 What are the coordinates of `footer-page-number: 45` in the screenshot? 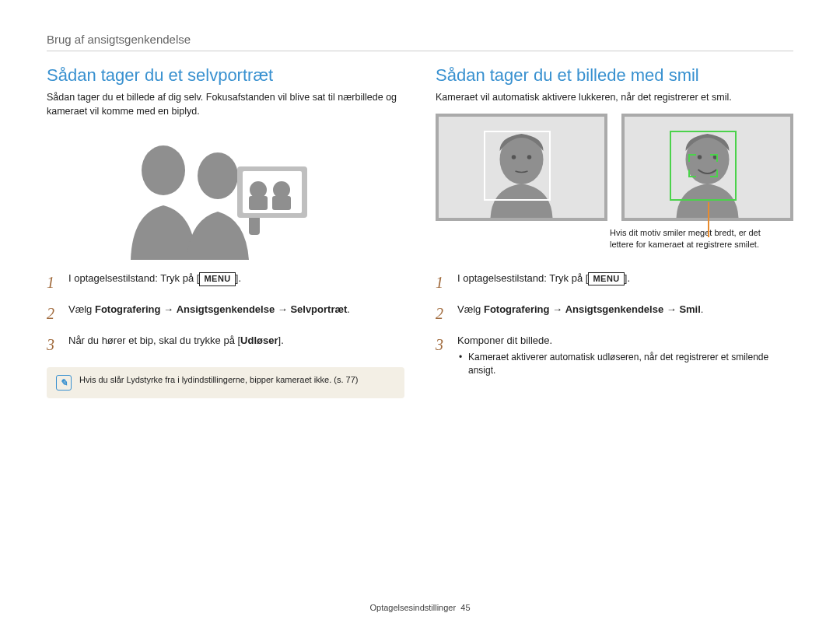 It's located at (465, 608).